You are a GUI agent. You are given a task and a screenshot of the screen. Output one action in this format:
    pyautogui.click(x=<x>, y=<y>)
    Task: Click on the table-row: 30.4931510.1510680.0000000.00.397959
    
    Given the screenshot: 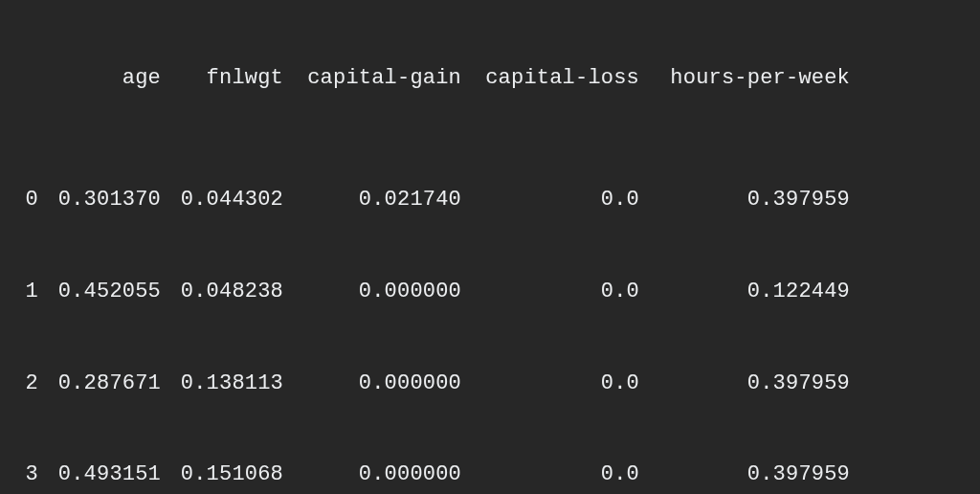 What is the action you would take?
    pyautogui.click(x=490, y=475)
    